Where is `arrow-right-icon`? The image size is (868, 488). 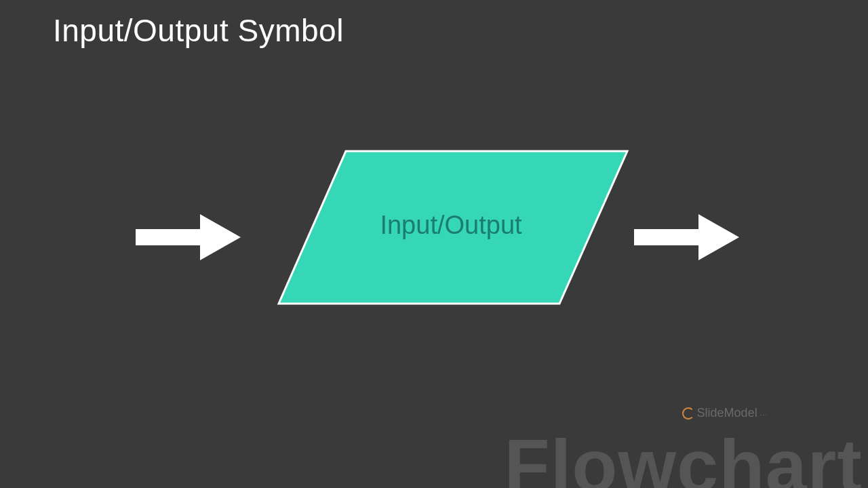
arrow-right-icon is located at coordinates (688, 239).